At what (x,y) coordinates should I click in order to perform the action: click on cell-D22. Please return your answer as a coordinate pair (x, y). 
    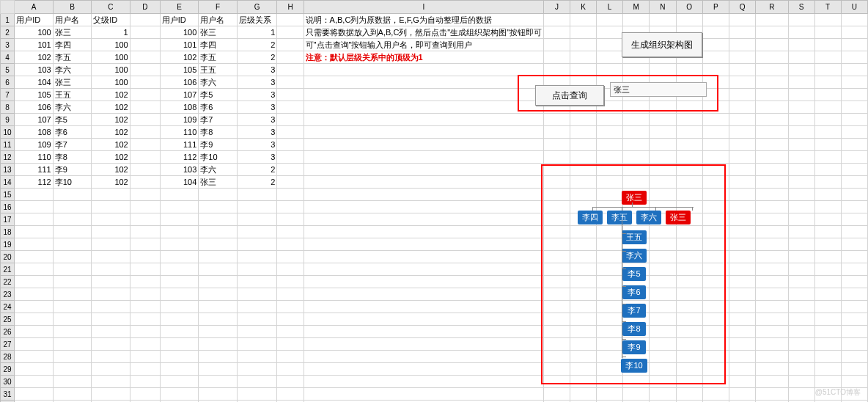
    Looking at the image, I should click on (145, 282).